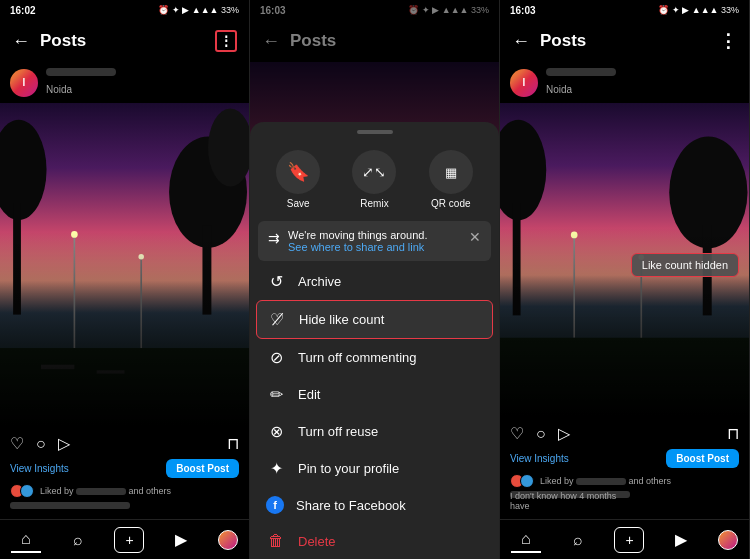  I want to click on liked-row-right: Liked by and others, so click(624, 481).